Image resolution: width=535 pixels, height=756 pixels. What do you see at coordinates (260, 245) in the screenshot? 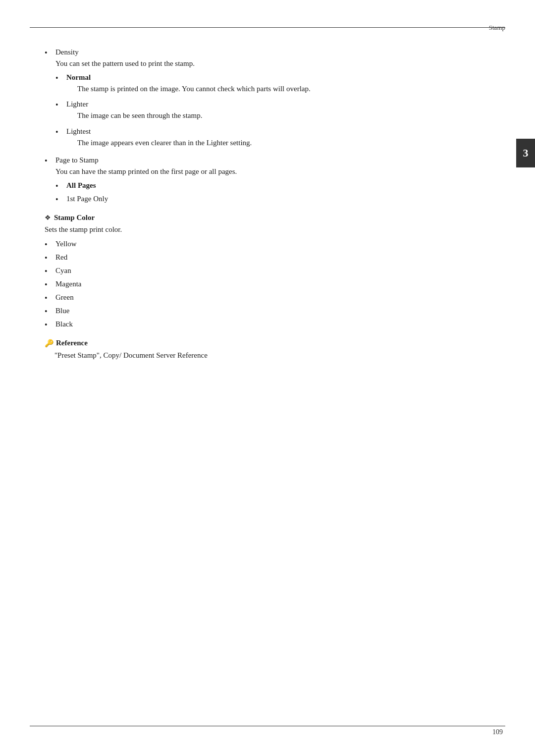
I see `color-yellow: • Yellow` at bounding box center [260, 245].